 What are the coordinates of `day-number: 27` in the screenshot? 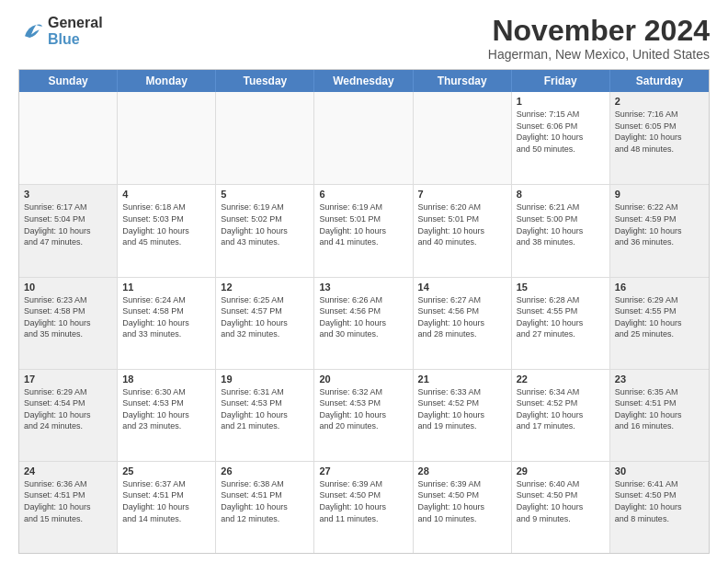 It's located at (363, 471).